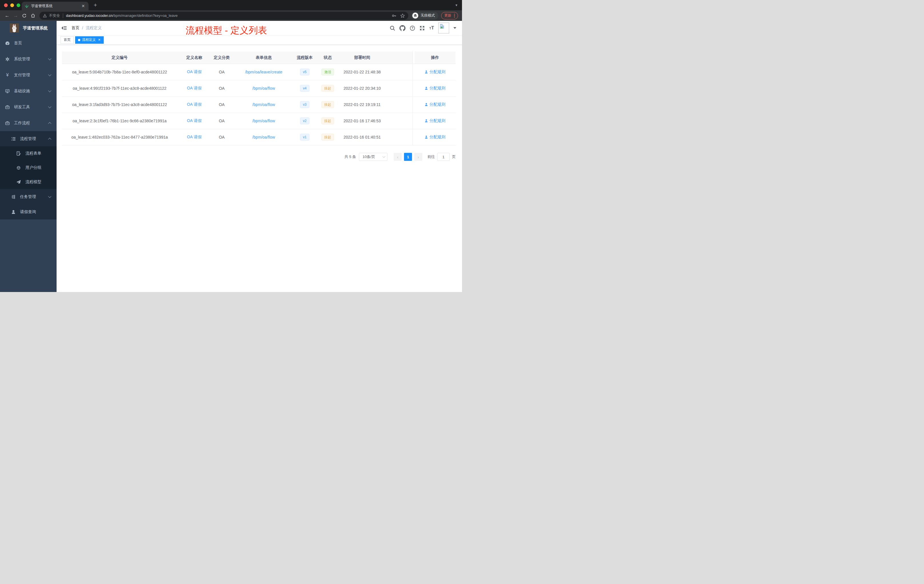 This screenshot has height=584, width=924. What do you see at coordinates (259, 105) in the screenshot?
I see `table-row: oa_leave:3:1fad3d93-7b75-11ec-a3c8-acde4…` at bounding box center [259, 105].